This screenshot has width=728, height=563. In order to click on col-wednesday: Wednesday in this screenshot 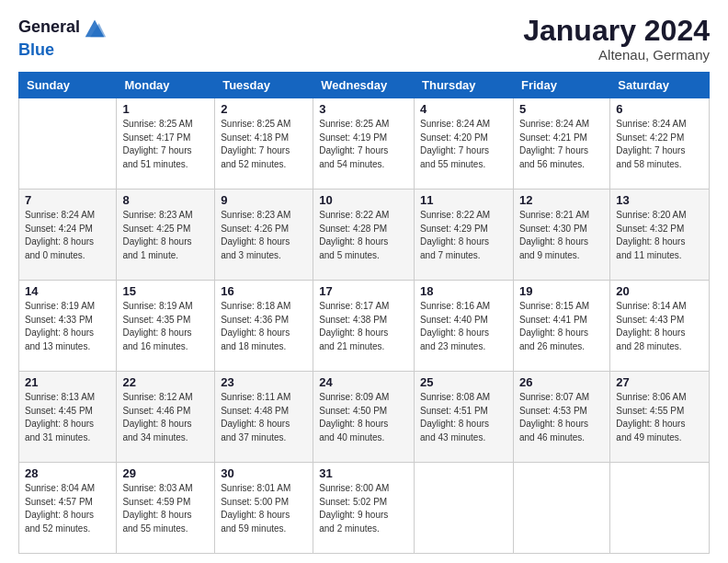, I will do `click(364, 86)`.